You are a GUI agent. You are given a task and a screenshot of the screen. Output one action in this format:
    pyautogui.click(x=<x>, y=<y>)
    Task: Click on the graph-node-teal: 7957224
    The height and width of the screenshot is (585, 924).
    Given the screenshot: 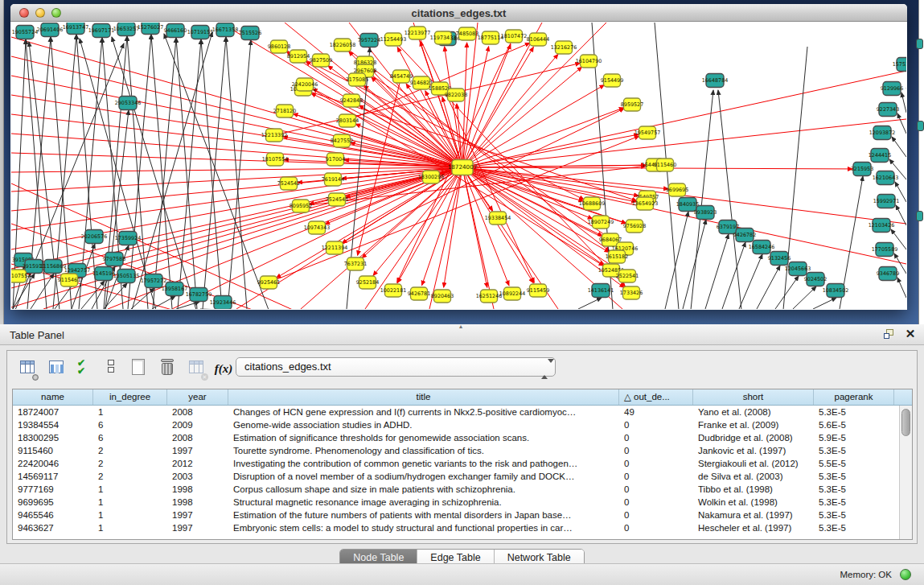 What is the action you would take?
    pyautogui.click(x=369, y=40)
    